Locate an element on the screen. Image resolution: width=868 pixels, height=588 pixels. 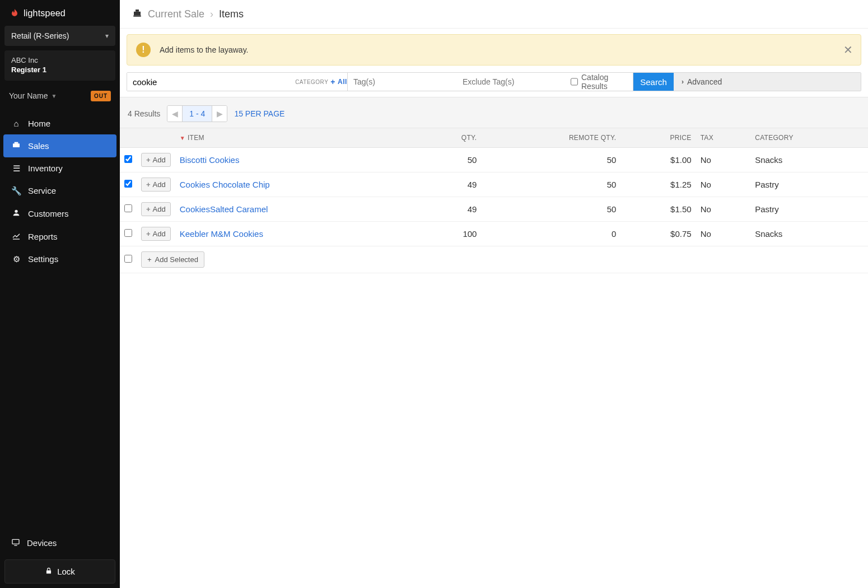
tags-input is located at coordinates (402, 82).